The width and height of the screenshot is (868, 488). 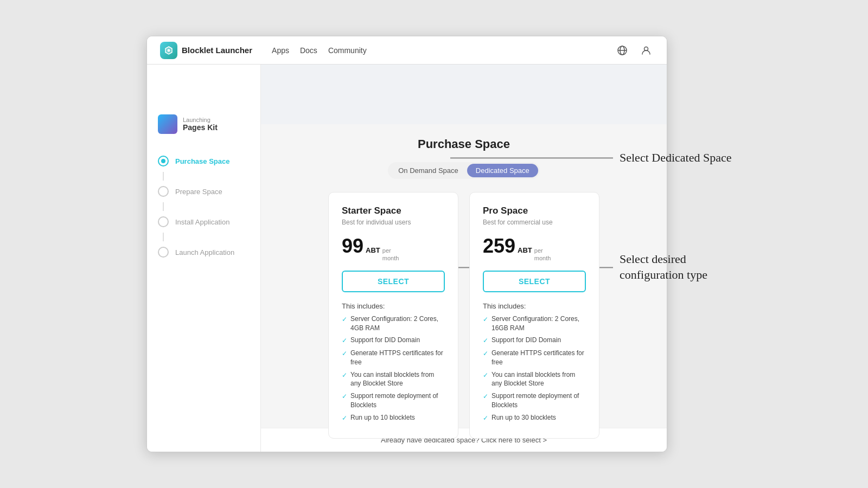 I want to click on toggle-dedicated: Dedicated Space, so click(x=502, y=170).